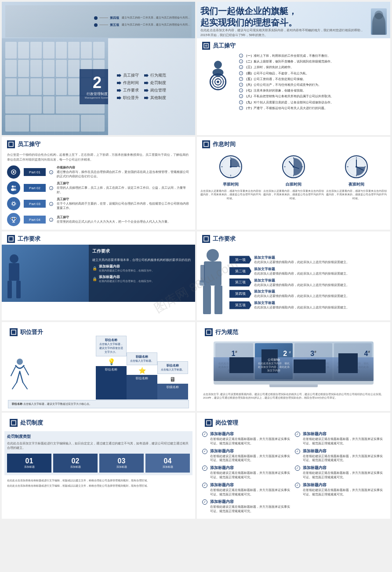  Describe the element at coordinates (289, 62) in the screenshot. I see `rule-text: （二）服从上级部署，做到不贪懒务，说到就到在班级规范操作。` at that location.